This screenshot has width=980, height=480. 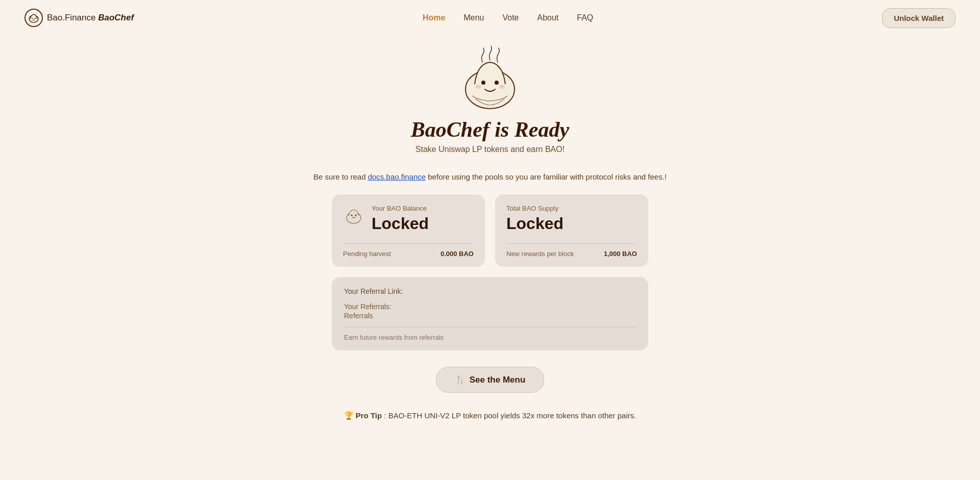 What do you see at coordinates (490, 334) in the screenshot?
I see `referral-earn-text: Earn future rewards from referrals` at bounding box center [490, 334].